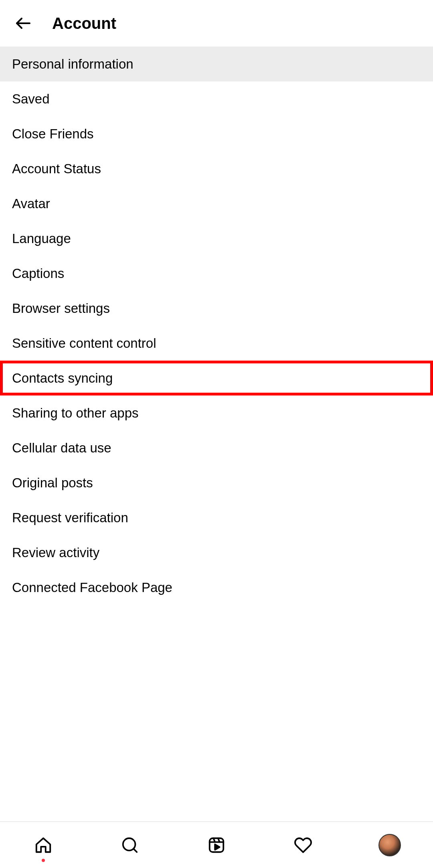  Describe the element at coordinates (130, 845) in the screenshot. I see `search-icon` at that location.